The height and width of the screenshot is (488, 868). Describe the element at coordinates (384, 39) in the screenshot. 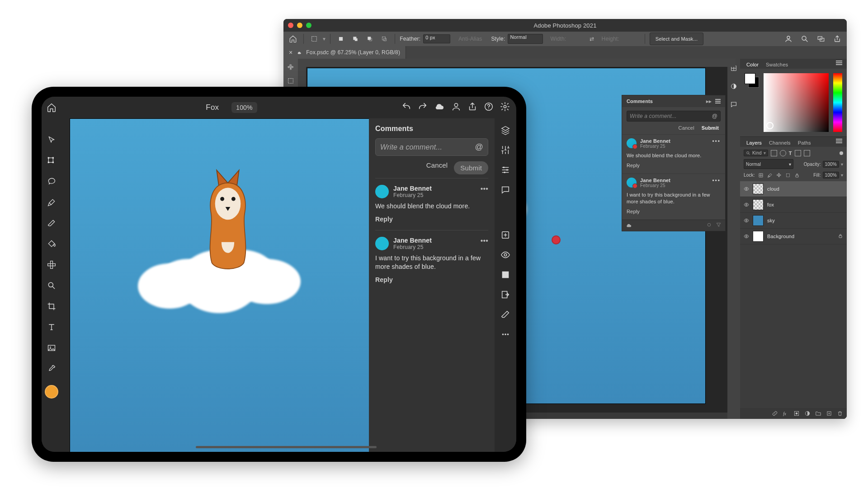

I see `intersect-selection-icon` at that location.